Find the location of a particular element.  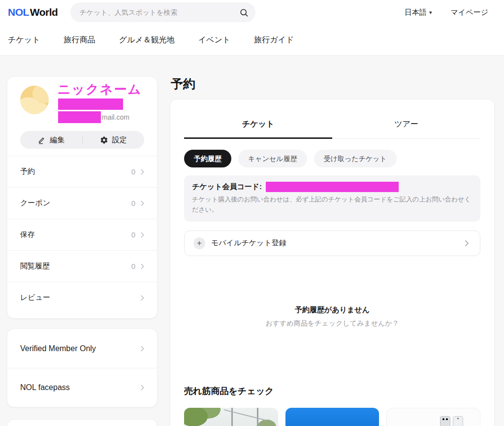

member-code-line: チケット会員コード: is located at coordinates (332, 187).